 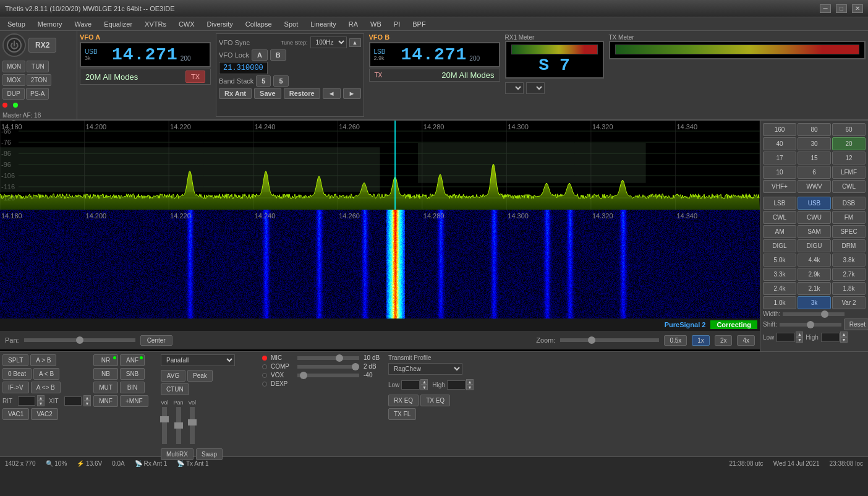 What do you see at coordinates (814, 314) in the screenshot?
I see `width-slider` at bounding box center [814, 314].